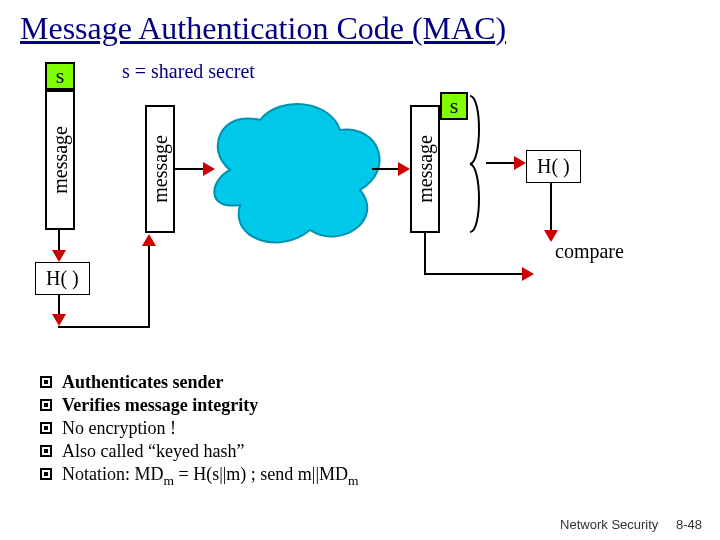  What do you see at coordinates (160, 406) in the screenshot?
I see `bullet-text: Verifies message integrity` at bounding box center [160, 406].